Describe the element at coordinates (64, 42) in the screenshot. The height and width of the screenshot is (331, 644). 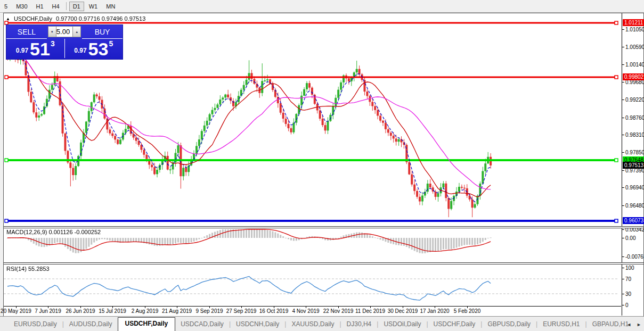
I see `one-click-trade-panel: SELL ▼ 5.00 ▲ BUY 0.97 51 3 0.97 53 5` at that location.